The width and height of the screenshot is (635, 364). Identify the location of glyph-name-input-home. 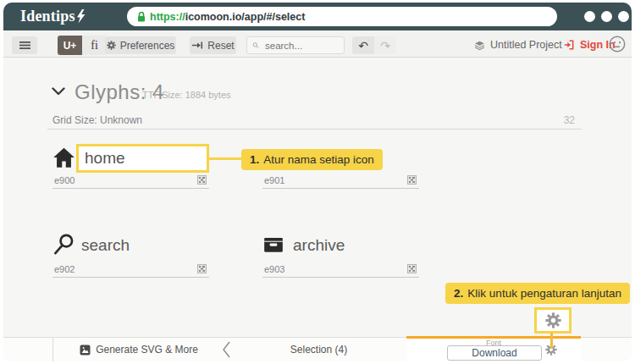
(142, 158).